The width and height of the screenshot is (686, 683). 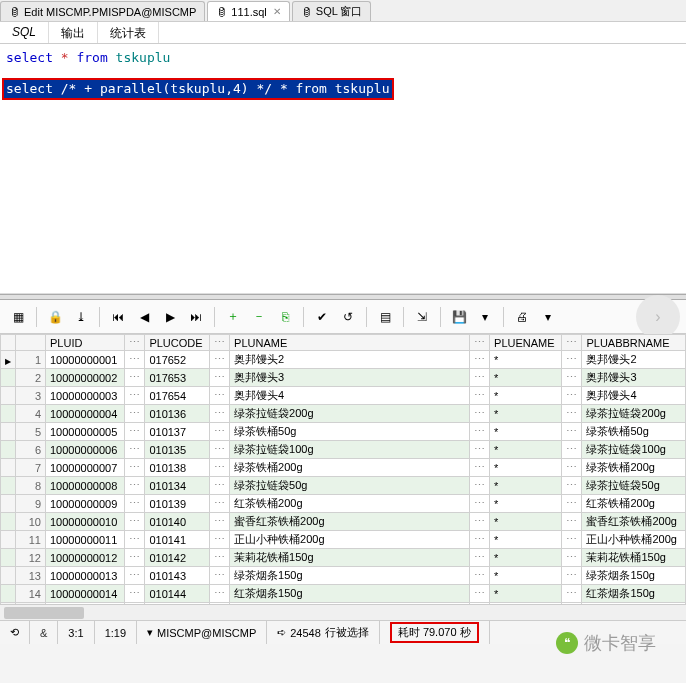 What do you see at coordinates (15, 632) in the screenshot?
I see `status-nav: ⟲` at bounding box center [15, 632].